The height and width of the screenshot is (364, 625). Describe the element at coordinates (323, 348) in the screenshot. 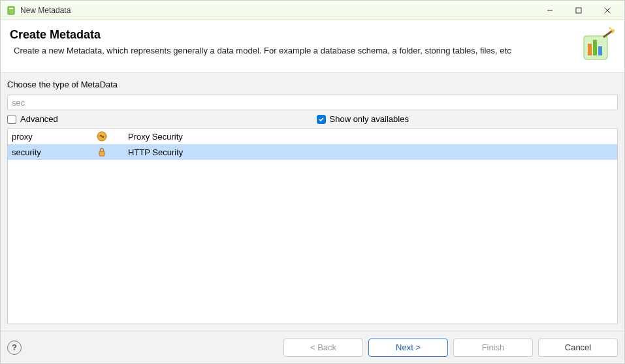

I see `back-button: < Back` at that location.